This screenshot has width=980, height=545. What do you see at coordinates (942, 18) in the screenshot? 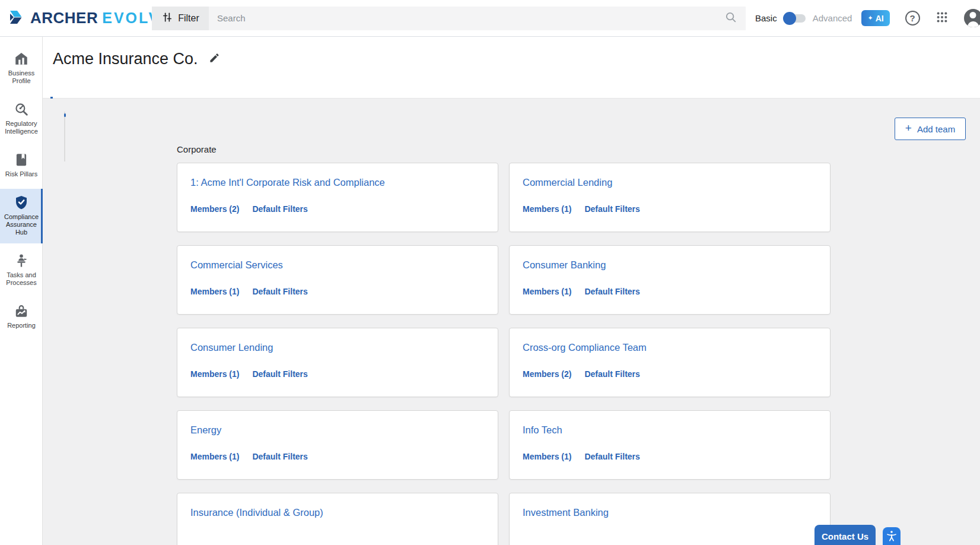
I see `grid-dots-icon` at bounding box center [942, 18].